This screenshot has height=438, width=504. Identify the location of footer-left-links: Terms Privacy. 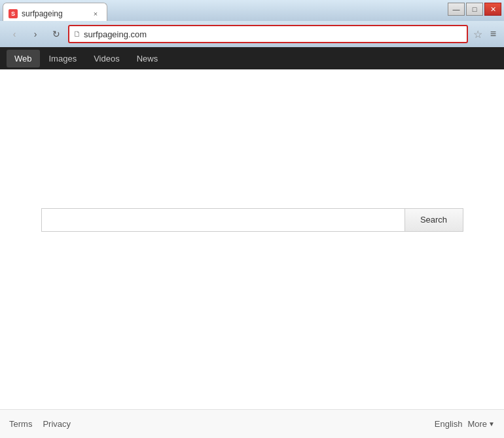
(40, 424).